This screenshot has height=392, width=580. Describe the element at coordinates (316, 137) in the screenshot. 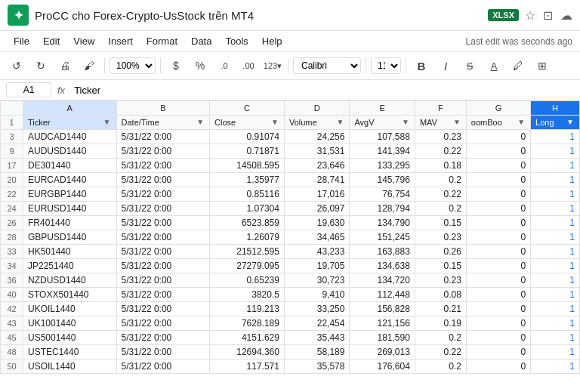

I see `volume-cell: 24,256` at that location.